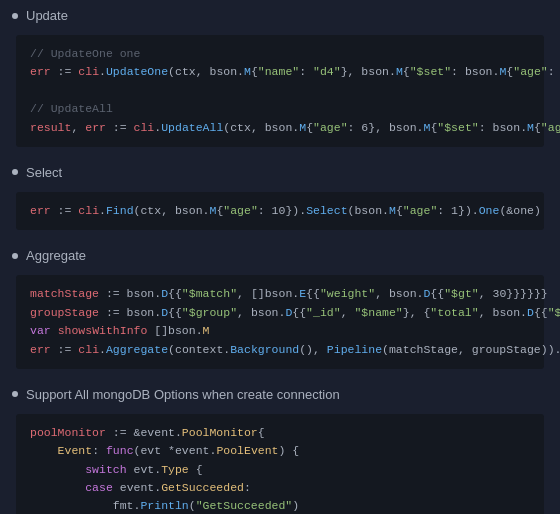 The image size is (560, 514). What do you see at coordinates (280, 331) in the screenshot?
I see `code-line: var showsWithInfo []bson.M` at bounding box center [280, 331].